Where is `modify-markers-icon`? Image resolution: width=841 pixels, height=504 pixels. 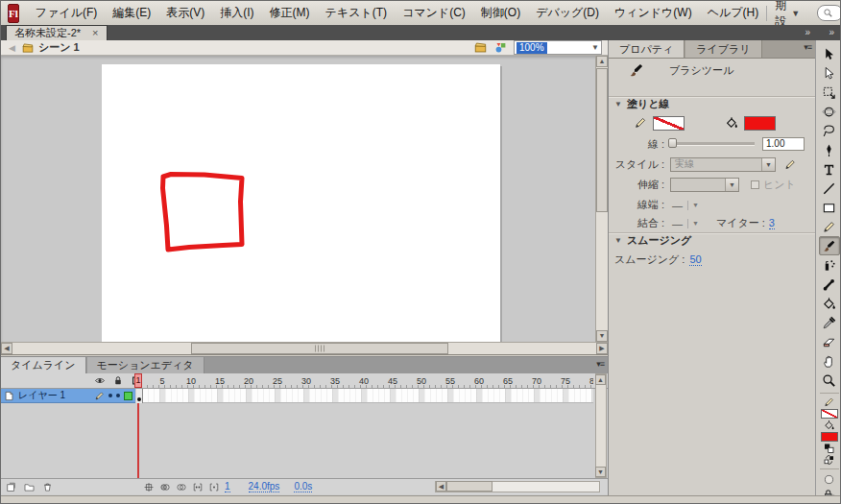 modify-markers-icon is located at coordinates (214, 488).